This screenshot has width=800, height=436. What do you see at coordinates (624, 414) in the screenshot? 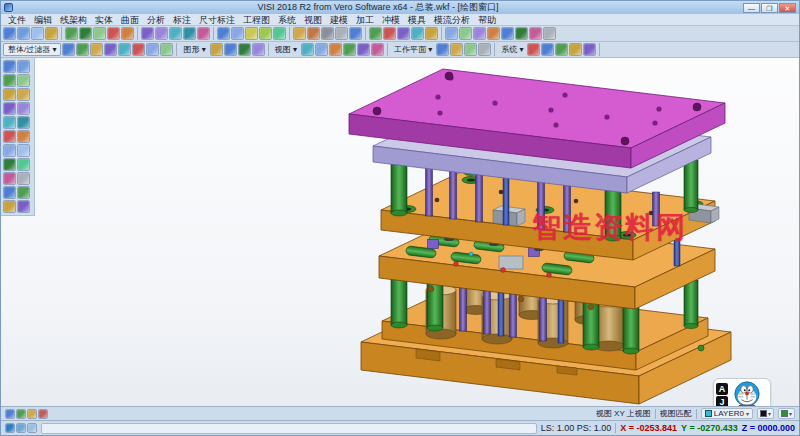
I see `view-indicator: 视图 XY 上视图` at bounding box center [624, 414].